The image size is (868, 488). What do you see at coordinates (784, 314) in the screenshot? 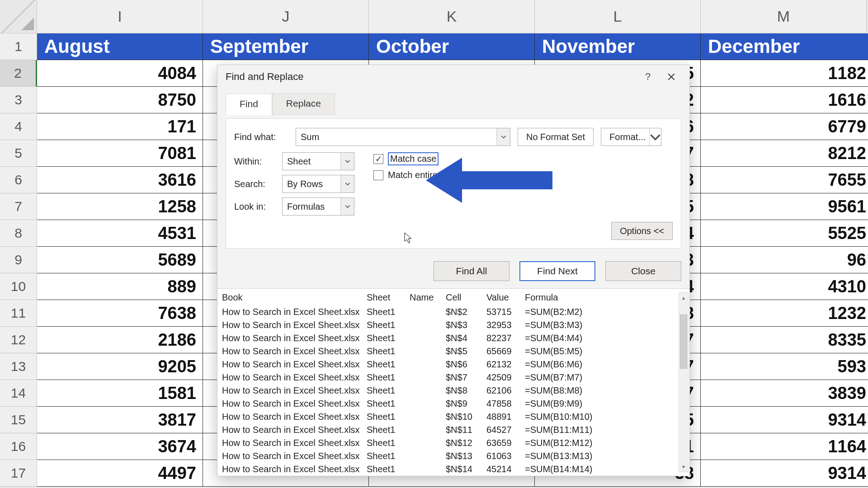
I see `cell-M11: 1232` at bounding box center [784, 314].